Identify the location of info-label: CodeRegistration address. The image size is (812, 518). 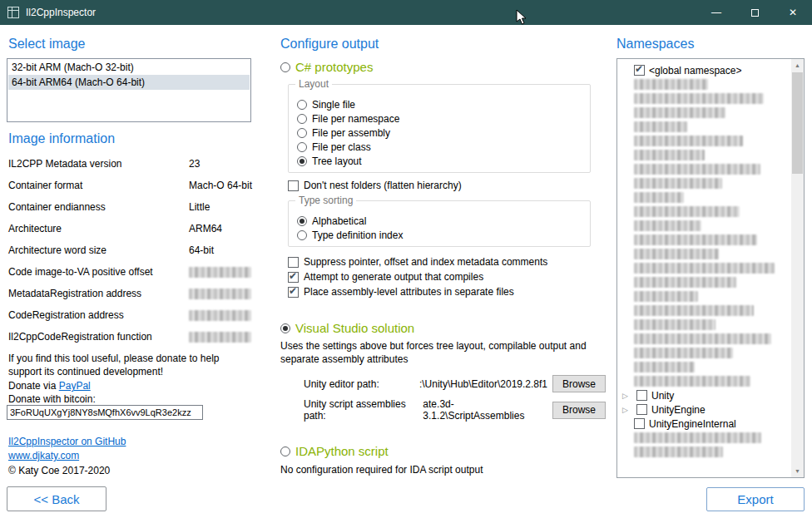
(98, 315).